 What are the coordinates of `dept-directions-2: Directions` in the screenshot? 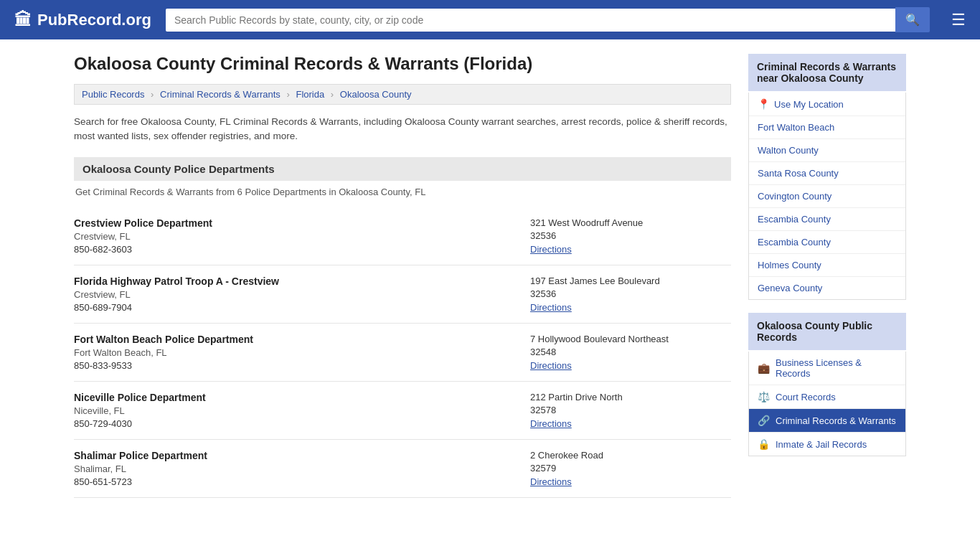 It's located at (631, 365).